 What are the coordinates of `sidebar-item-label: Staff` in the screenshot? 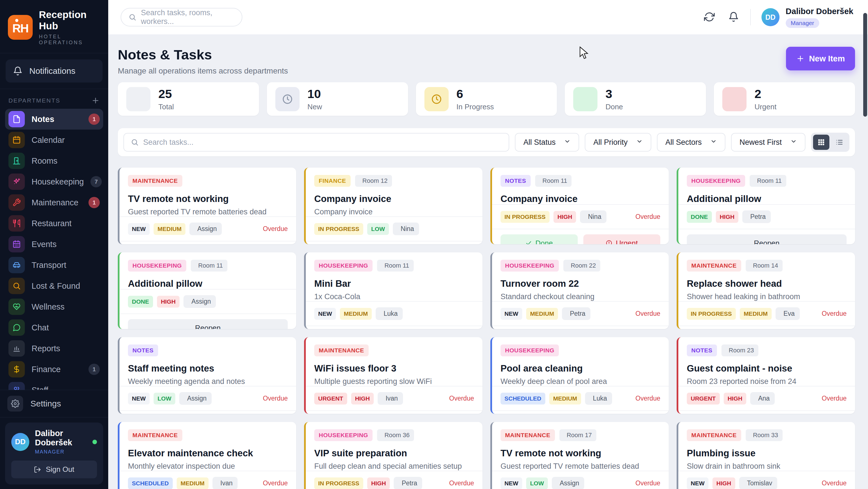 It's located at (66, 388).